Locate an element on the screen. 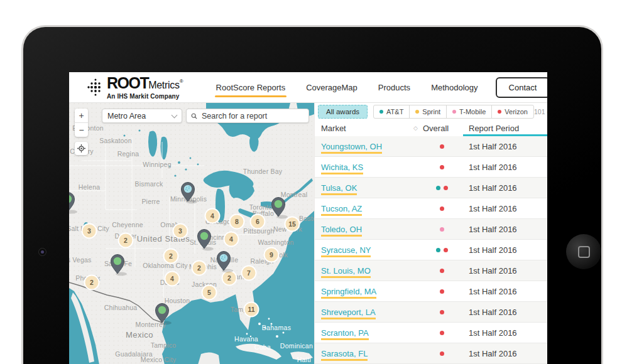 The height and width of the screenshot is (364, 622). filter-att: AT&T is located at coordinates (391, 112).